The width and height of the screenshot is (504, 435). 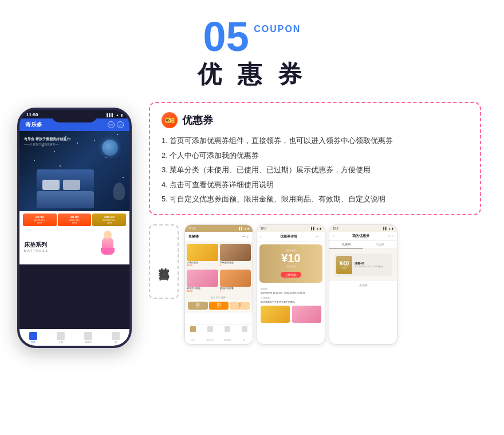 I want to click on wifi-icon: ▲, so click(x=117, y=115).